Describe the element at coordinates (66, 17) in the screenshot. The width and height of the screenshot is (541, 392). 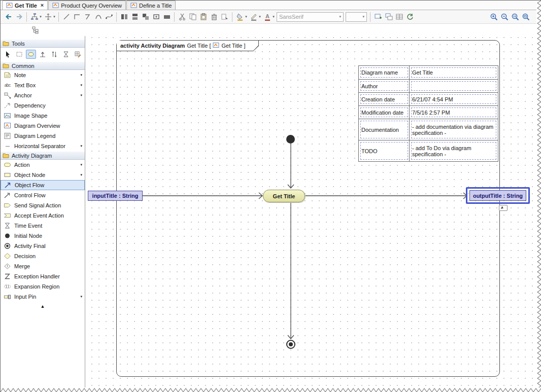
I see `oblique-path-button` at that location.